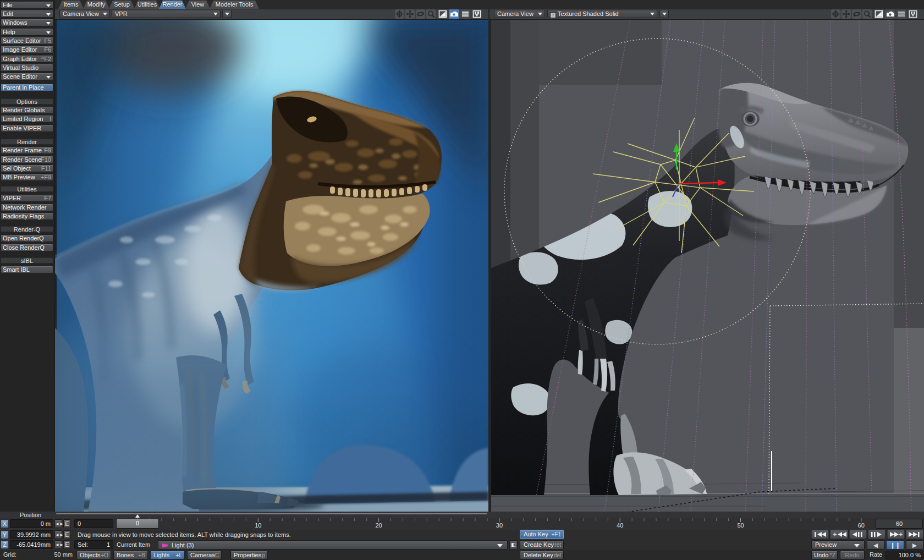 This screenshot has width=924, height=560. I want to click on svg-text: 20, so click(378, 525).